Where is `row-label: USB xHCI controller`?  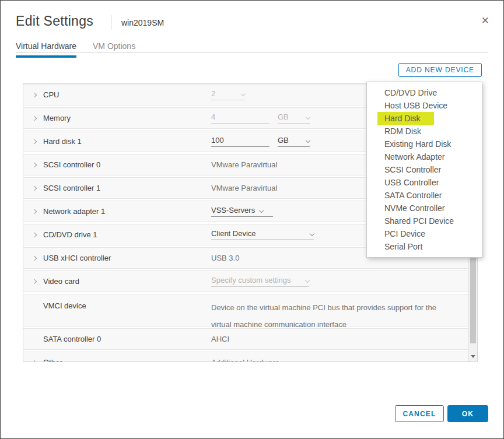
row-label: USB xHCI controller is located at coordinates (77, 258).